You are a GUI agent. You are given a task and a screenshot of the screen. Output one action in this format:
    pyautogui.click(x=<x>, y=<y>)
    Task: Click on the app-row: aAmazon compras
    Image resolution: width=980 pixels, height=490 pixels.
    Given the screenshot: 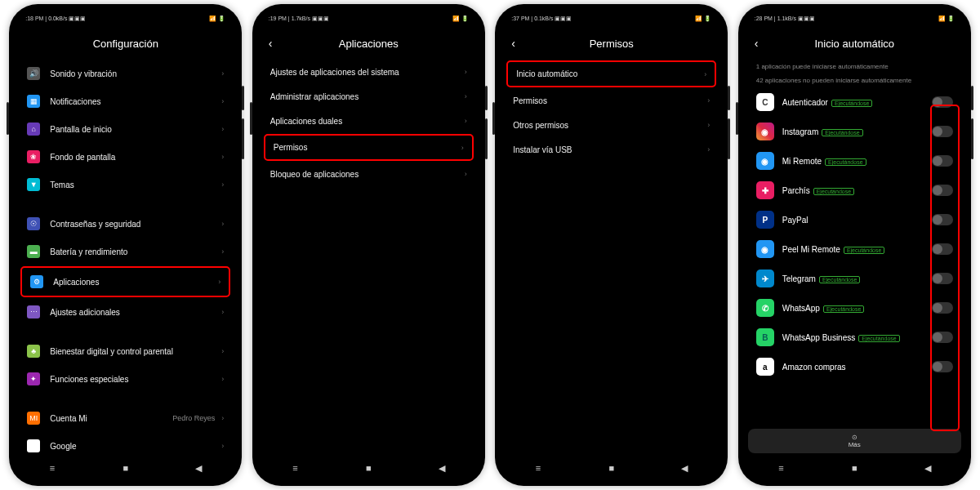 What is the action you would take?
    pyautogui.click(x=854, y=367)
    